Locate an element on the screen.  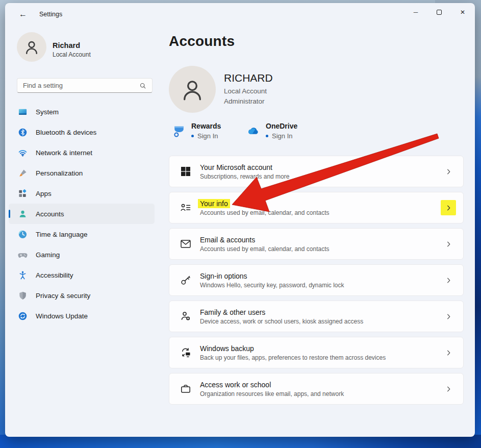
profile-avatar is located at coordinates (192, 89).